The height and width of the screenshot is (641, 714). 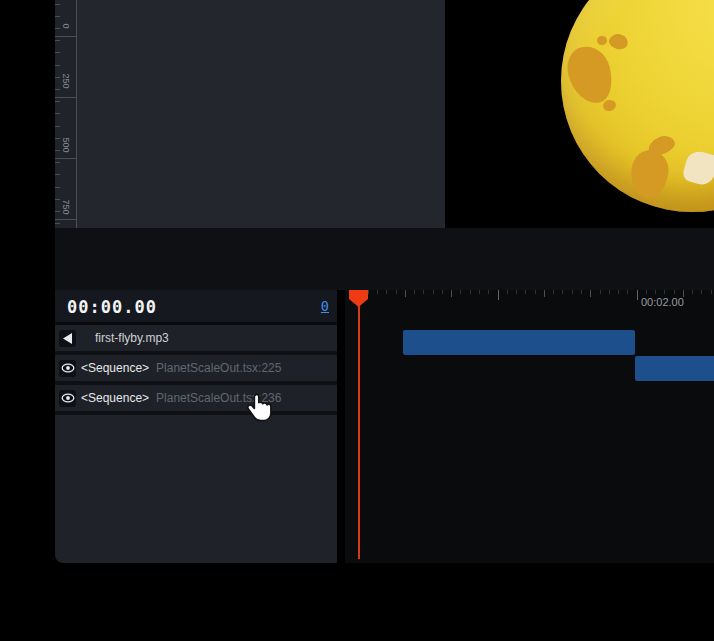 I want to click on current-timecode: 00:00.00, so click(x=112, y=307).